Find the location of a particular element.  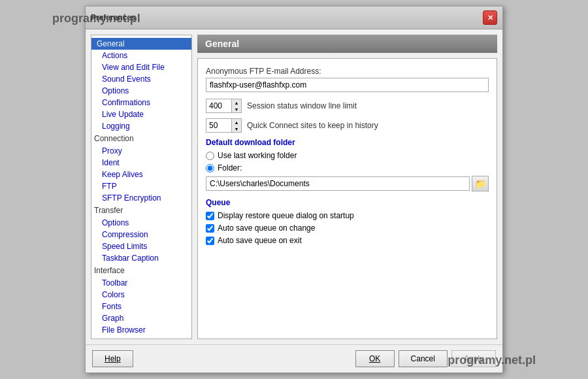

help-label: Help is located at coordinates (112, 359).